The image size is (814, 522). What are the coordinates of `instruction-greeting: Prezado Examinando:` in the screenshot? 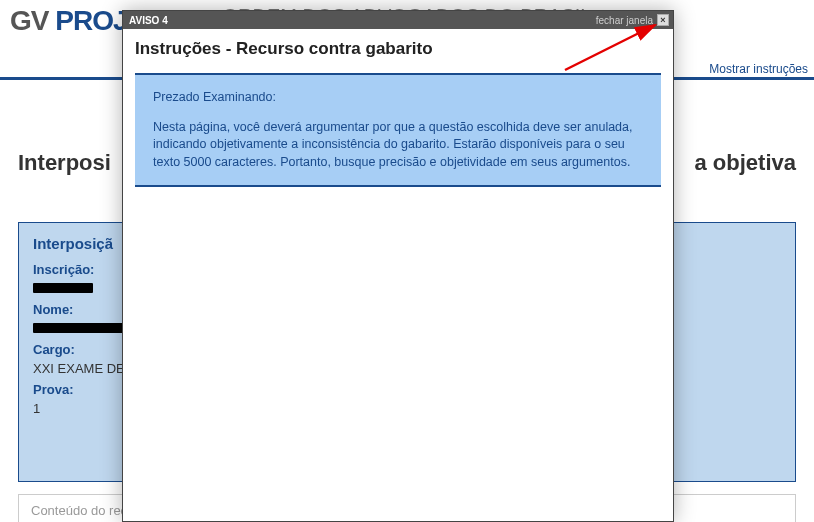 It's located at (398, 98).